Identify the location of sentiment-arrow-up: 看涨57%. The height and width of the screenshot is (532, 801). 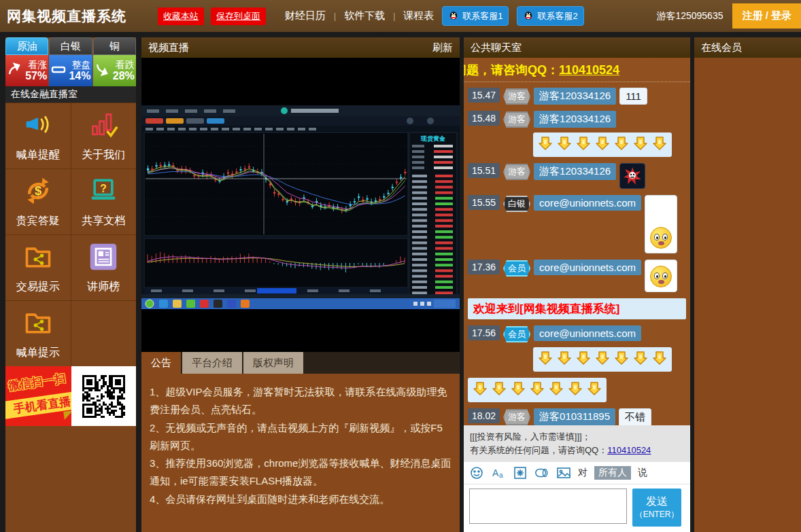
(27, 71).